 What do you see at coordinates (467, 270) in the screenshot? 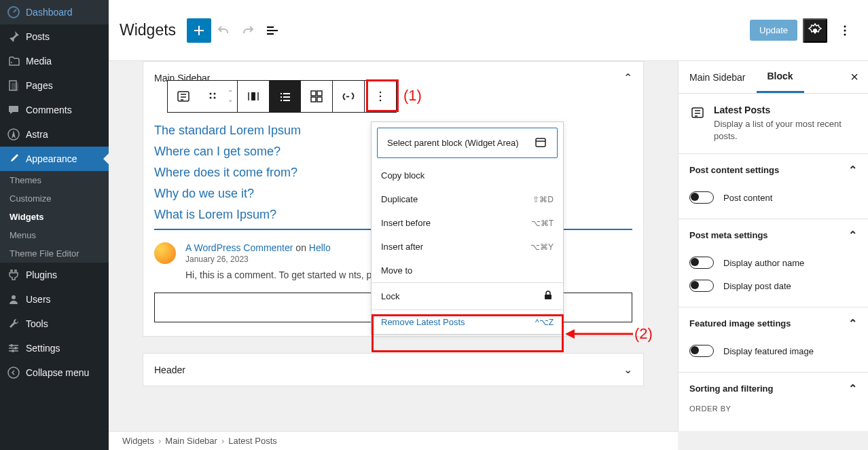
I see `ctx-move-to: Move to` at bounding box center [467, 270].